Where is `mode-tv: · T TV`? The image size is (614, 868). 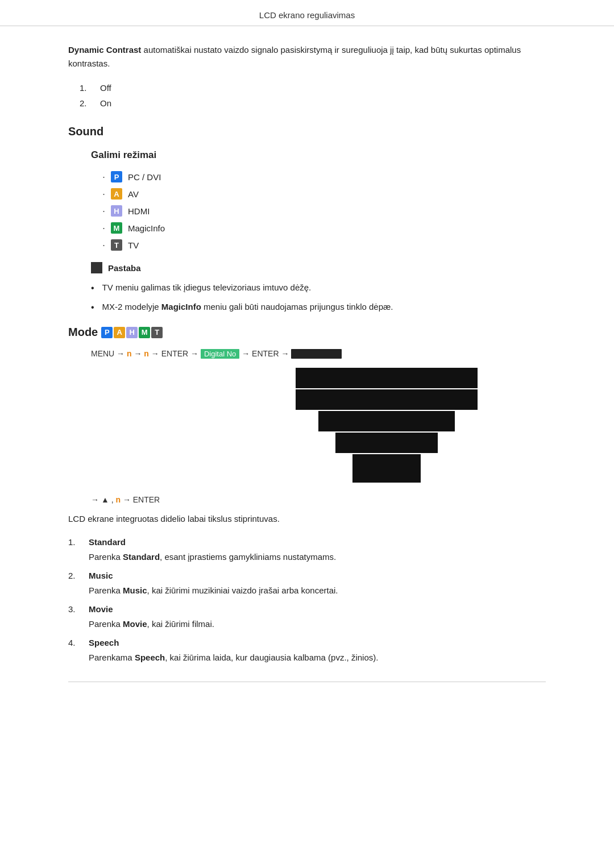 mode-tv: · T TV is located at coordinates (324, 245).